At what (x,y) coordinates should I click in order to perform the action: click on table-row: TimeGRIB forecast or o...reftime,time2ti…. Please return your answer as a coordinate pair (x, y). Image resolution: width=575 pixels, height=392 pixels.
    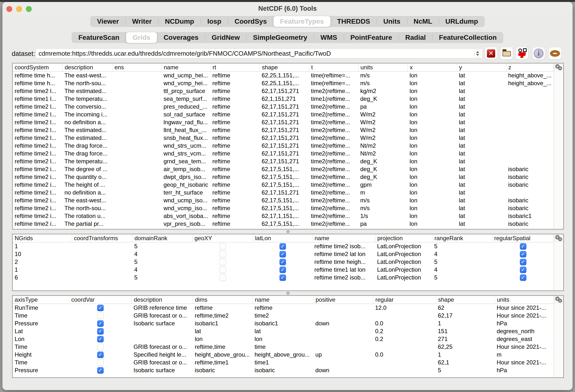
    Looking at the image, I should click on (288, 316).